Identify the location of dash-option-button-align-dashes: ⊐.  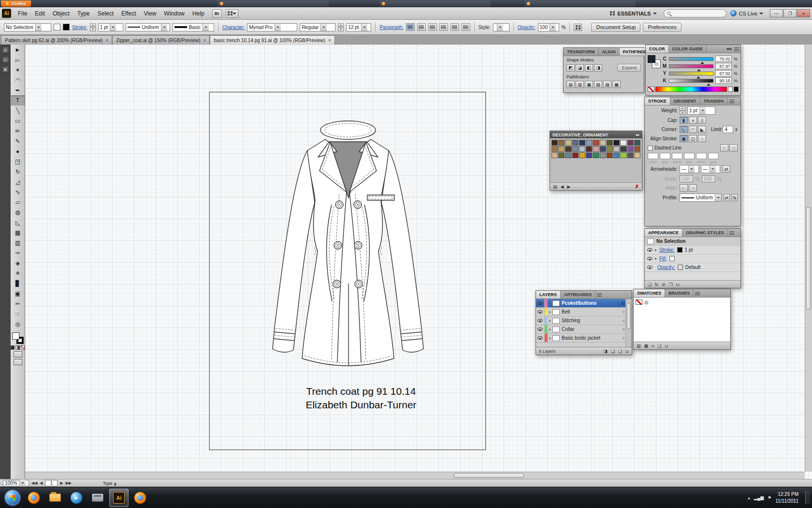
(734, 148).